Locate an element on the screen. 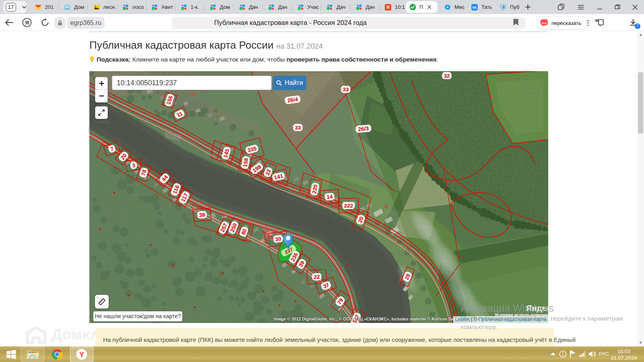  svg-text: 26/3 is located at coordinates (363, 129).